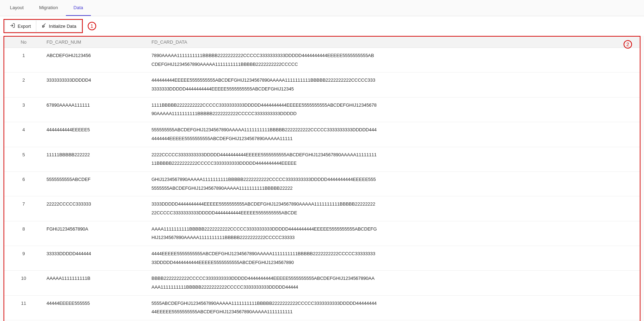  I want to click on cell-card-num: 44444EEEEE555555, so click(95, 308).